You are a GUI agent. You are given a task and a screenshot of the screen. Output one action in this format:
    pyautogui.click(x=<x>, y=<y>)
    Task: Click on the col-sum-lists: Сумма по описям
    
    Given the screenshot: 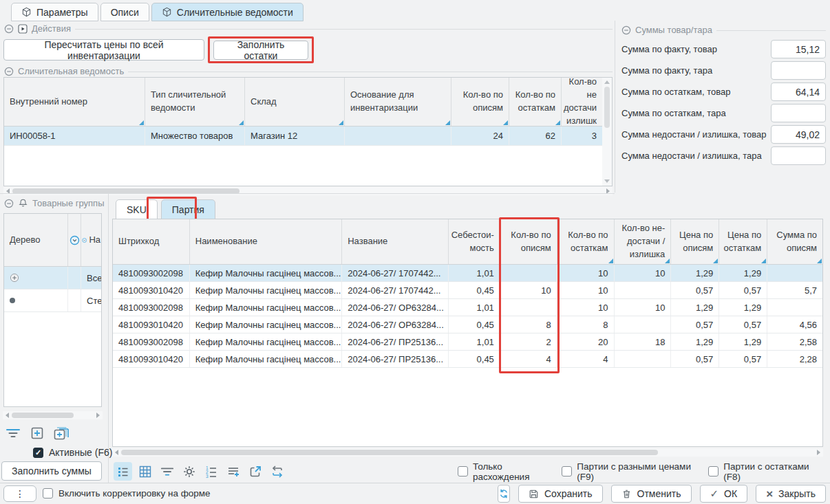 What is the action you would take?
    pyautogui.click(x=795, y=242)
    